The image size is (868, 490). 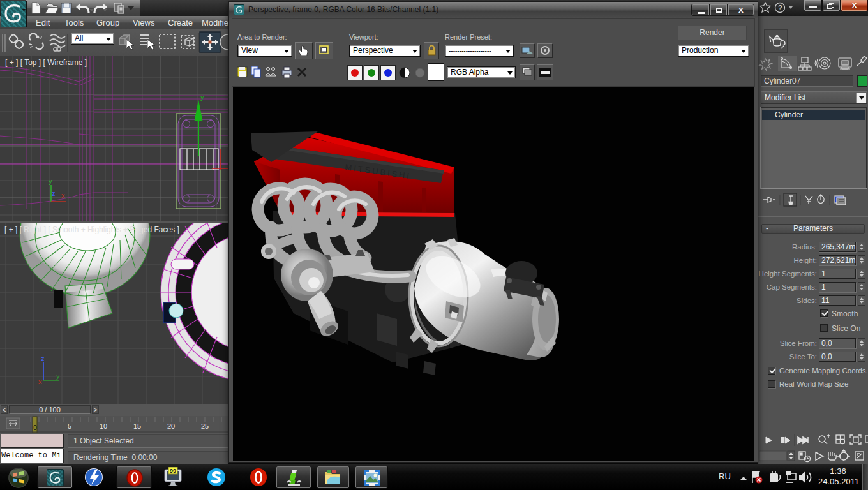 What do you see at coordinates (205, 426) in the screenshot?
I see `svg-text: 25` at bounding box center [205, 426].